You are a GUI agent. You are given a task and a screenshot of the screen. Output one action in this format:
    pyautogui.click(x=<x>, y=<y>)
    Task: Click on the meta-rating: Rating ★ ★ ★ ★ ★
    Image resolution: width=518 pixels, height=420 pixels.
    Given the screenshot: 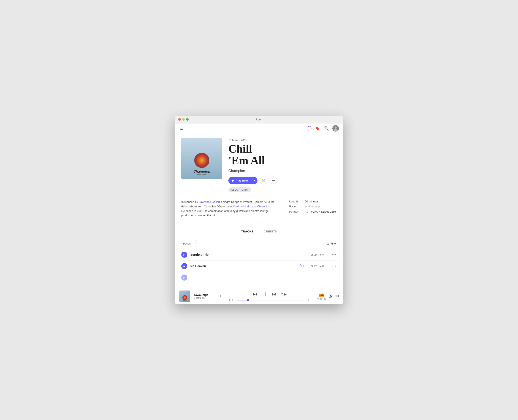 What is the action you would take?
    pyautogui.click(x=313, y=207)
    